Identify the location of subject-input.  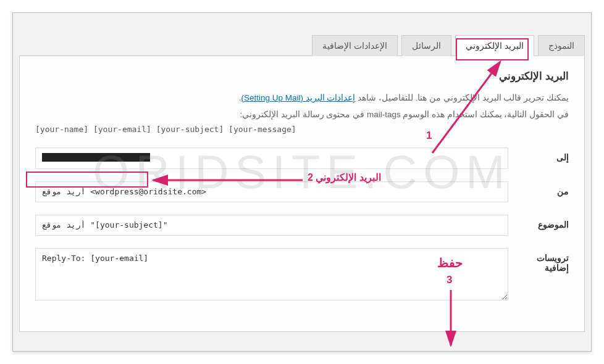
(272, 225).